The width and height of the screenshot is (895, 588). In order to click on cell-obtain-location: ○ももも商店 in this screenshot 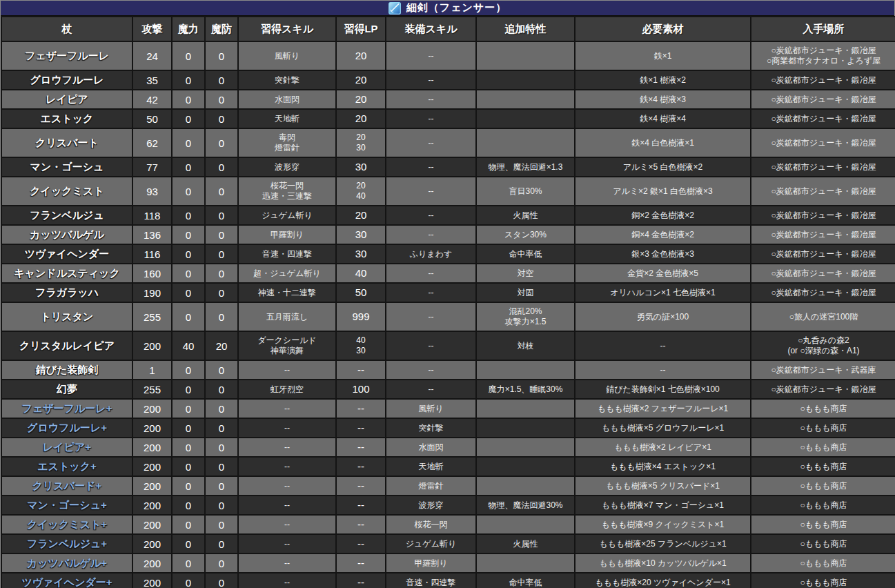, I will do `click(823, 505)`.